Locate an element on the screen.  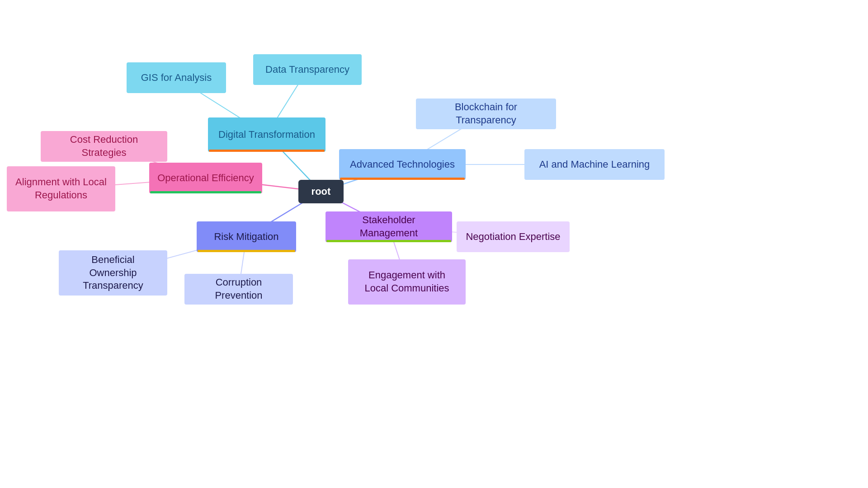
cost-label: Cost Reduction Strategies is located at coordinates (104, 146).